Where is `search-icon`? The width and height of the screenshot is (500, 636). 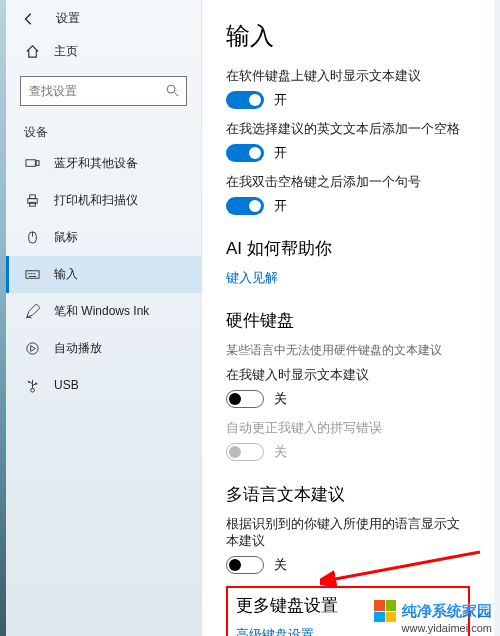 search-icon is located at coordinates (172, 90).